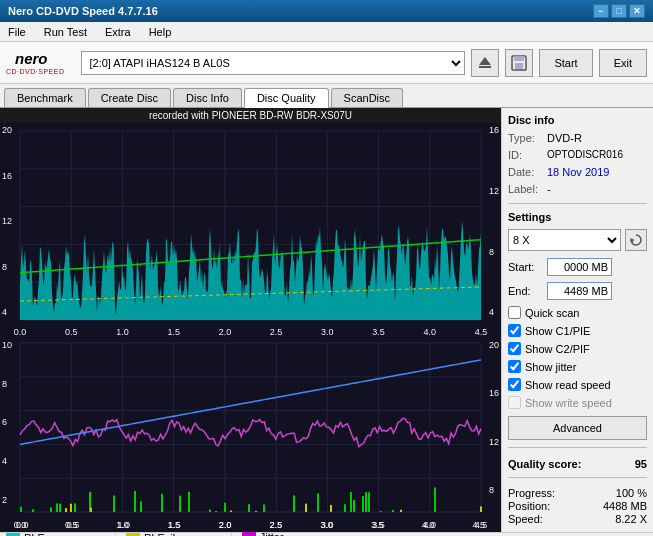  What do you see at coordinates (13, 535) in the screenshot?
I see `pi-errors-color-box` at bounding box center [13, 535].